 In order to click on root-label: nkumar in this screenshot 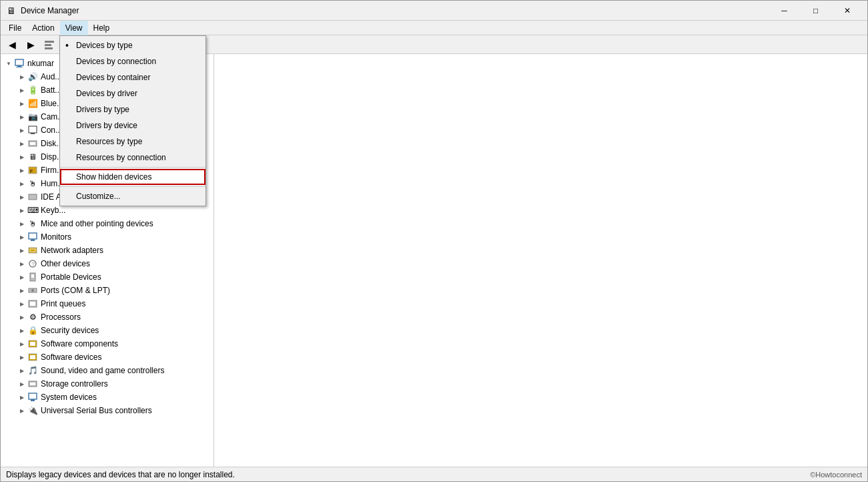, I will do `click(41, 63)`.